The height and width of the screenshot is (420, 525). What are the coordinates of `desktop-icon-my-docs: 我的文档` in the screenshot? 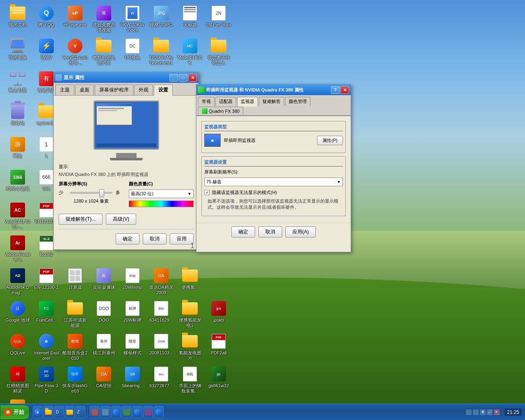 It's located at (18, 16).